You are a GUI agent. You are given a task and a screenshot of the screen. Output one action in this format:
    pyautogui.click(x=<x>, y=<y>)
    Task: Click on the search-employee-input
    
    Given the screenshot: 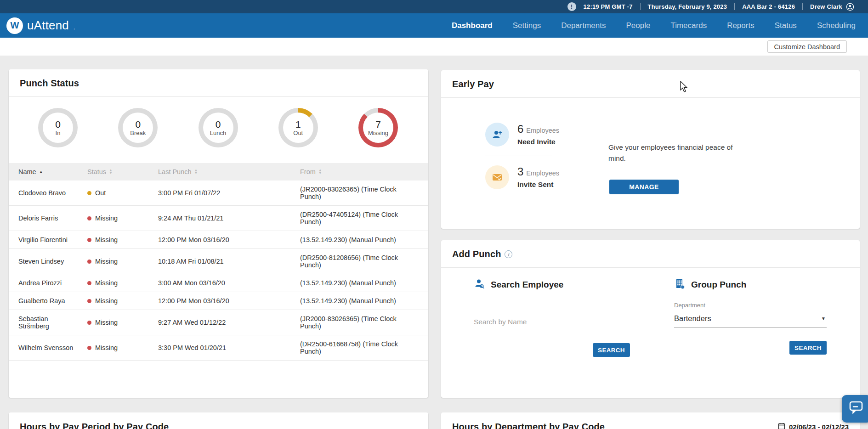 What is the action you would take?
    pyautogui.click(x=552, y=323)
    